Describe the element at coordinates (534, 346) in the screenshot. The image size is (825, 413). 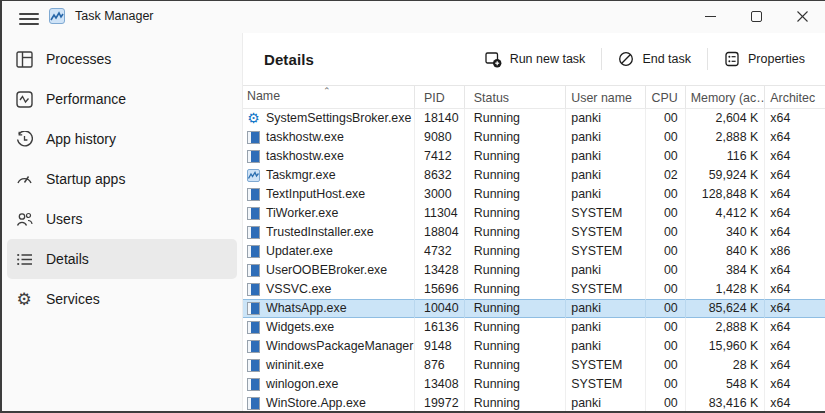
I see `table-row: WindowsPackageManagerSe… 9148 Running pa…` at that location.